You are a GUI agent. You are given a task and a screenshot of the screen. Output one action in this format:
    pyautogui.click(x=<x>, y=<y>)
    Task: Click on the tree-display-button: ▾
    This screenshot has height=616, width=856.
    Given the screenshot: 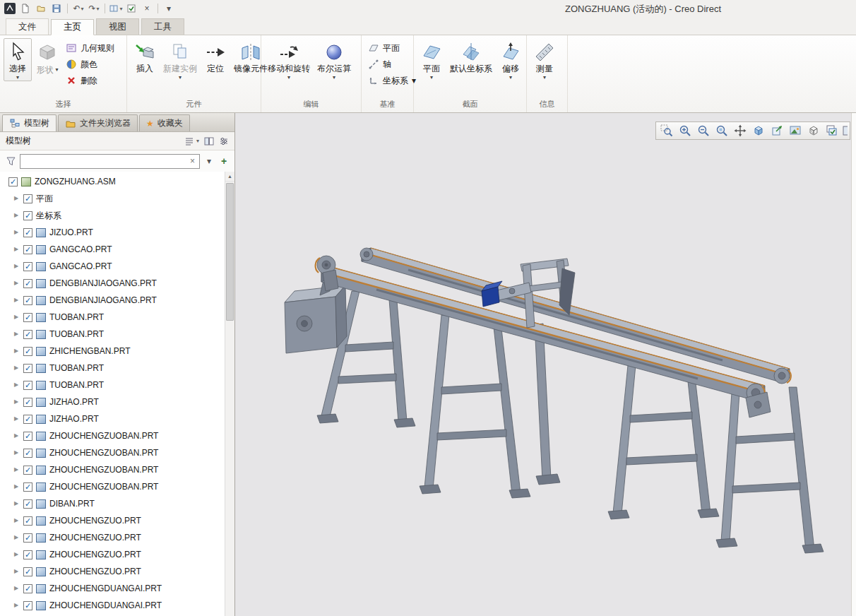 What is the action you would take?
    pyautogui.click(x=192, y=141)
    